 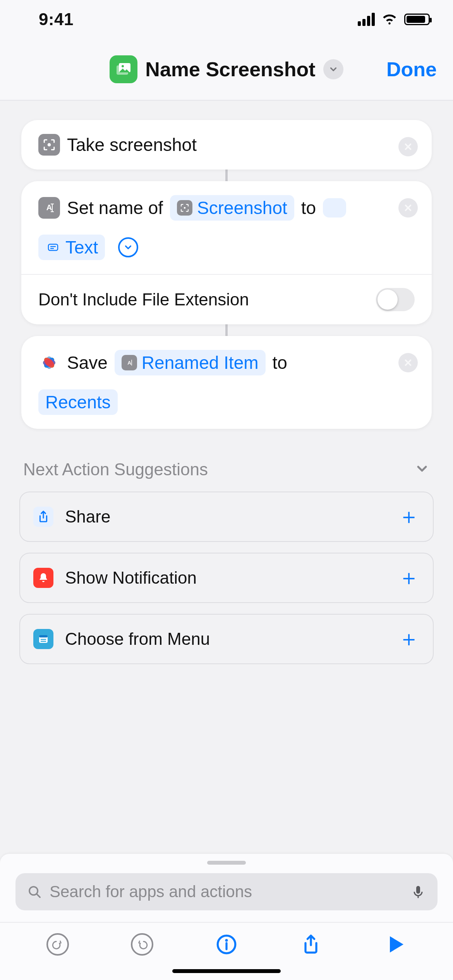 What do you see at coordinates (53, 247) in the screenshot?
I see `text-token-icon` at bounding box center [53, 247].